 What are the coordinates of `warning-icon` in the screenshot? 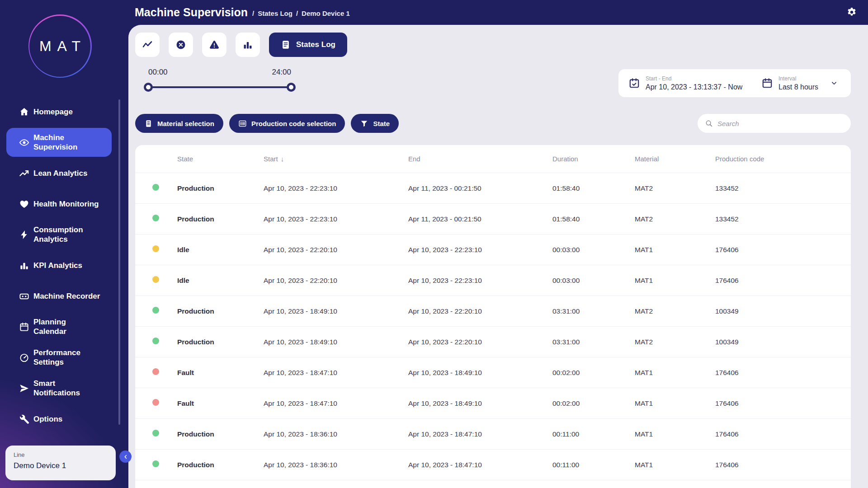 It's located at (214, 45).